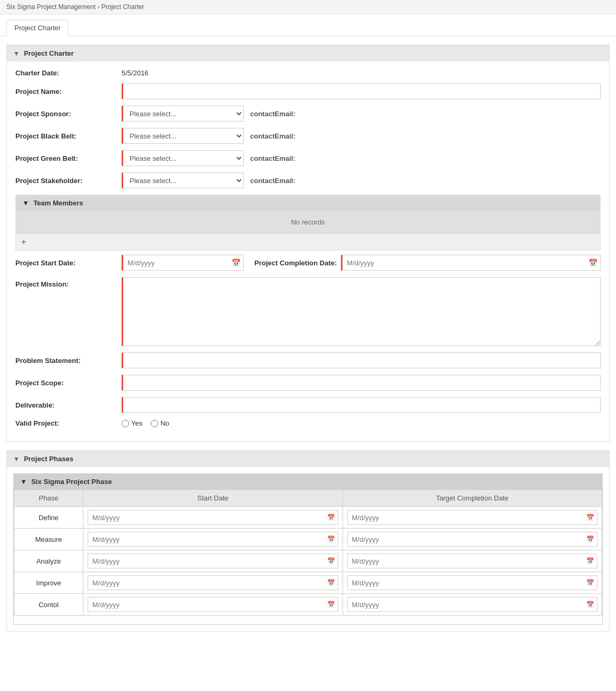 The height and width of the screenshot is (691, 616). I want to click on phases-collapse-chevron: ▼, so click(16, 459).